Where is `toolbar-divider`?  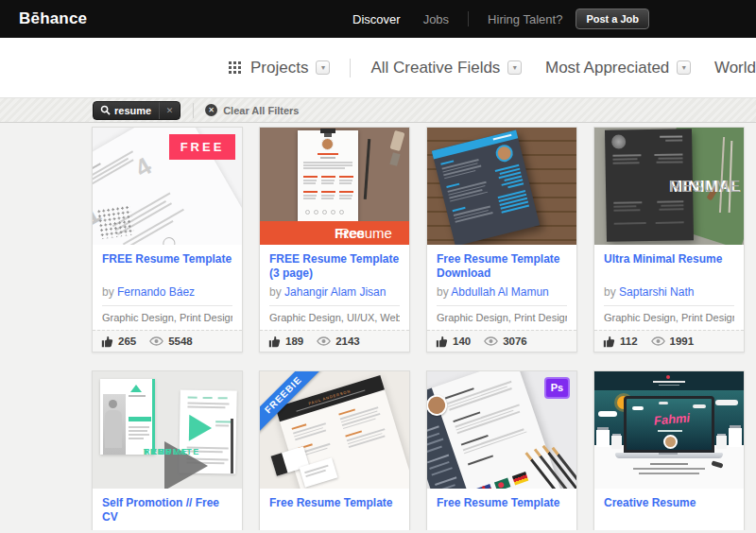
toolbar-divider is located at coordinates (350, 68).